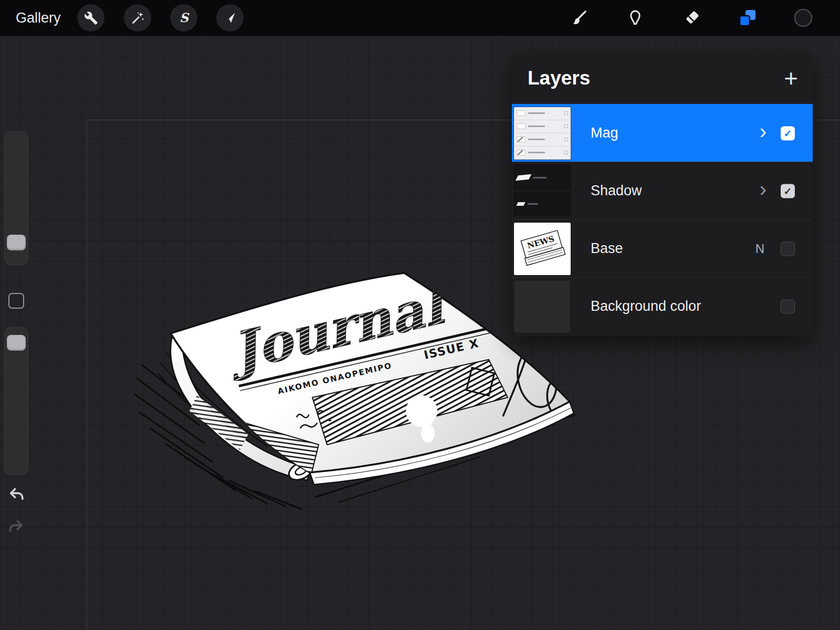  What do you see at coordinates (16, 494) in the screenshot?
I see `undo-button` at bounding box center [16, 494].